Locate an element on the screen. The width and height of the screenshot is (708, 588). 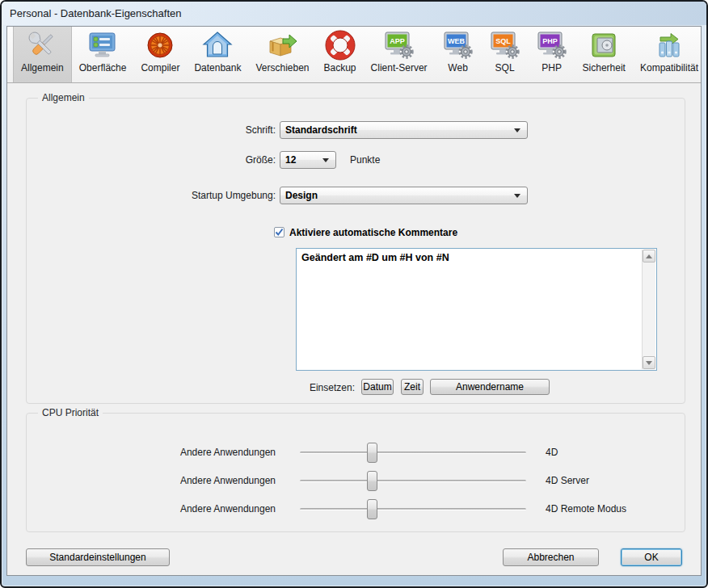
allgemein-groupbox-legend: Allgemein is located at coordinates (63, 98).